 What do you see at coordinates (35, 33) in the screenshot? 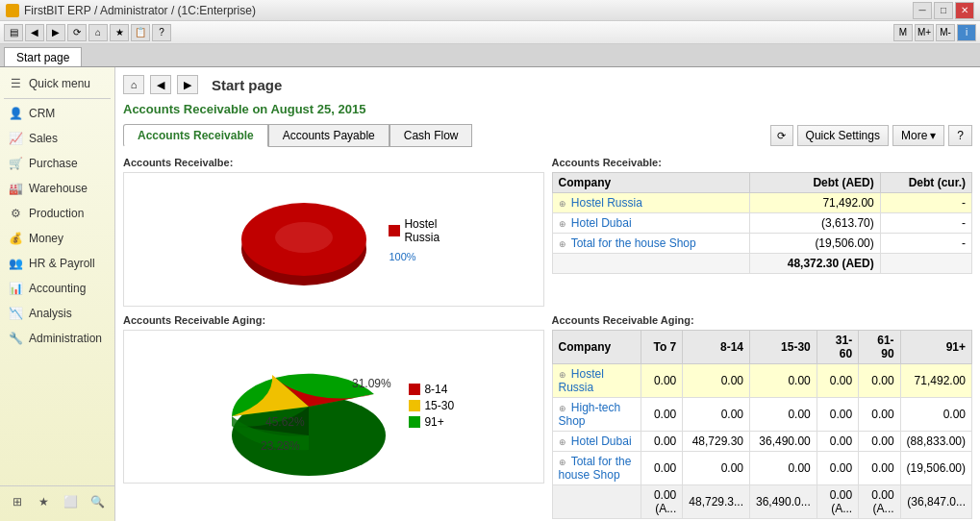
I see `toolbar-btn-2: ◀` at bounding box center [35, 33].